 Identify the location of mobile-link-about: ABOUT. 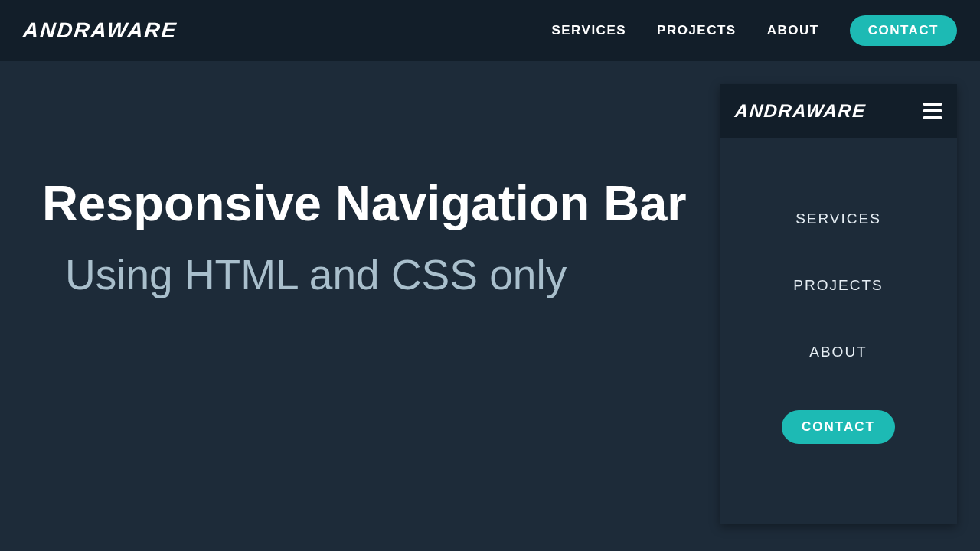
(838, 352).